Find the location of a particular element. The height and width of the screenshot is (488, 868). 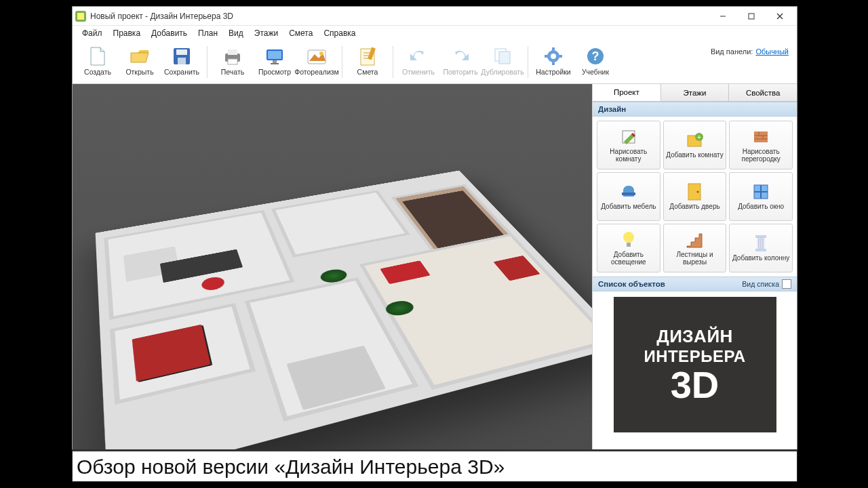

menubar: Файл Правка Добавить План Вид Этажи Смет… is located at coordinates (435, 33).